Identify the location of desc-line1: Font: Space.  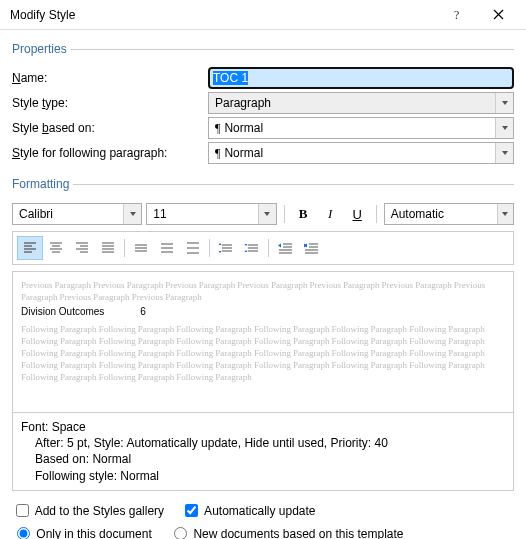
(263, 427).